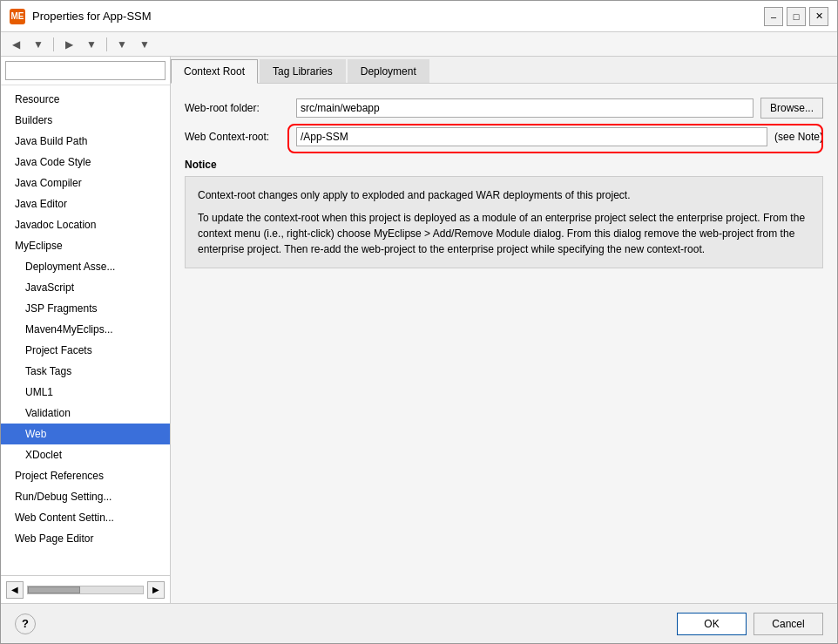 The image size is (838, 644). Describe the element at coordinates (85, 120) in the screenshot. I see `sidebar-item-builders: Builders` at that location.